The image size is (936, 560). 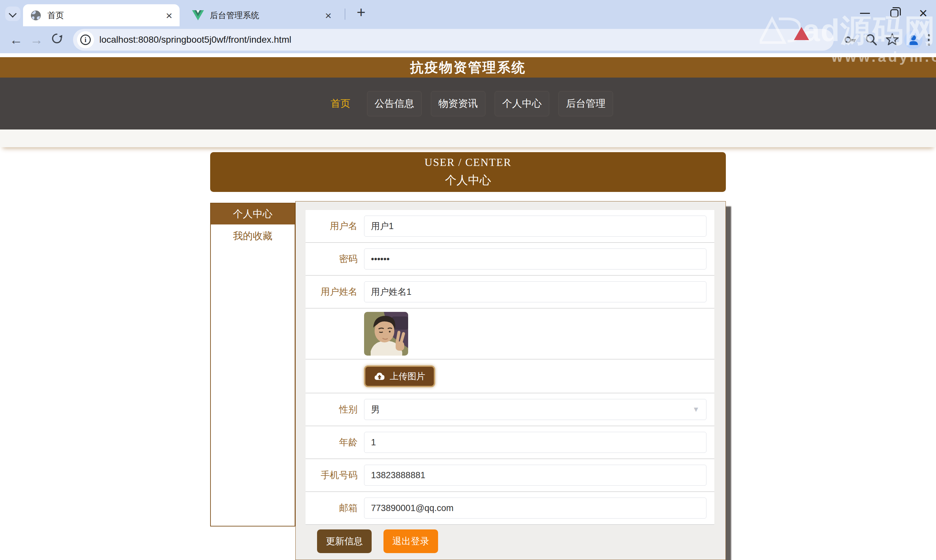 I want to click on window-controls: ×, so click(x=898, y=13).